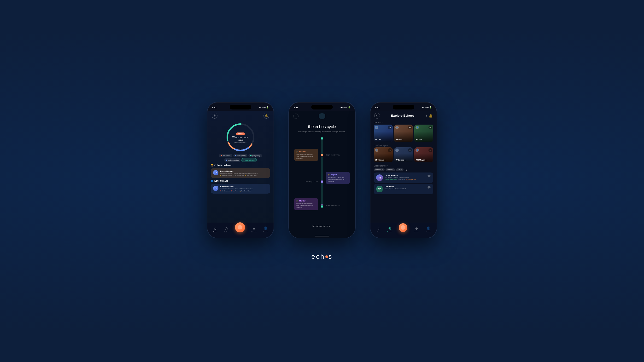 This screenshot has height=362, width=644. I want to click on cycle-title: the echos cycle, so click(322, 126).